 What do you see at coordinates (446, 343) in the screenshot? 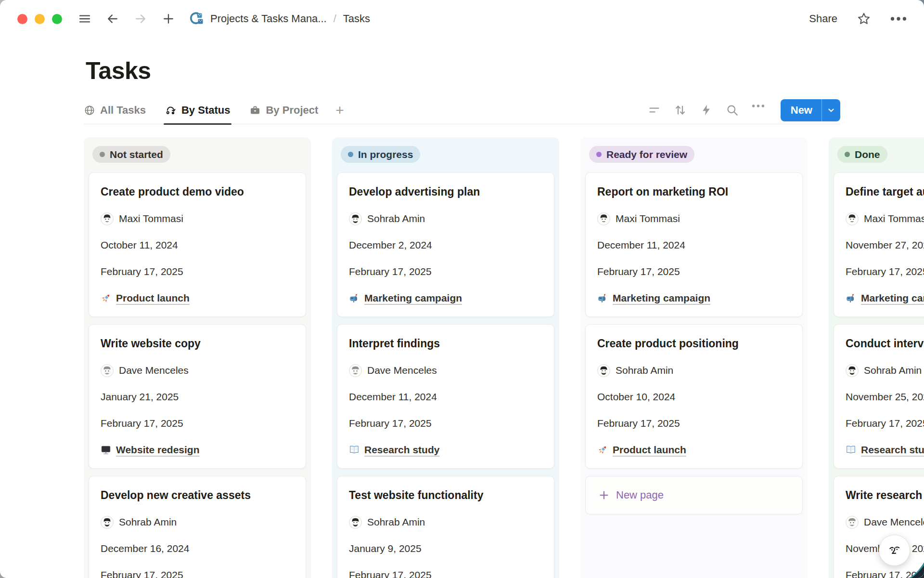
I see `task-title: Interpret findings` at bounding box center [446, 343].